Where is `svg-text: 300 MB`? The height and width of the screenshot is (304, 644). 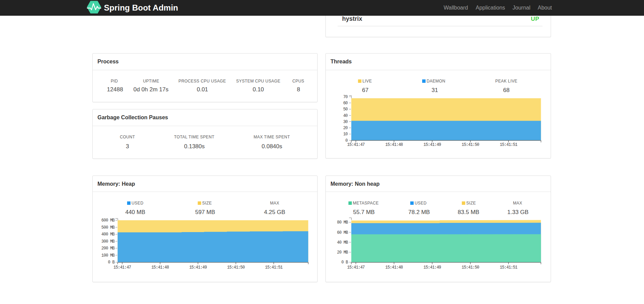 svg-text: 300 MB is located at coordinates (108, 242).